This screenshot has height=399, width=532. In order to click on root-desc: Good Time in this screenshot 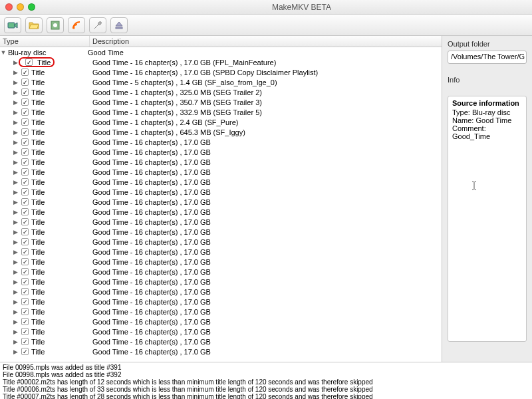, I will do `click(104, 53)`.